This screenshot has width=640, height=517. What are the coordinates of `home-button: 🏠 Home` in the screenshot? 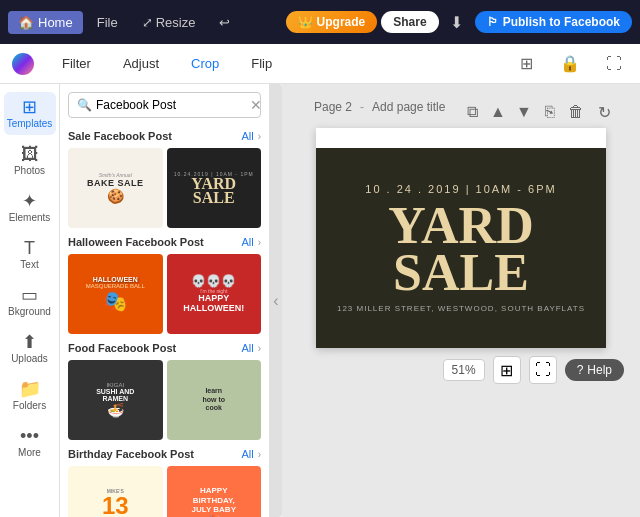 It's located at (46, 22).